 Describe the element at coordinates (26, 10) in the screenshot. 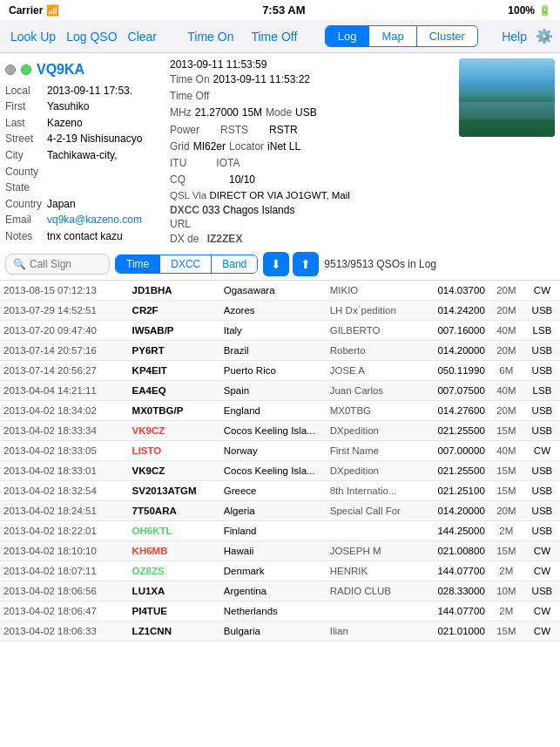

I see `carrier-label: Carrier` at that location.